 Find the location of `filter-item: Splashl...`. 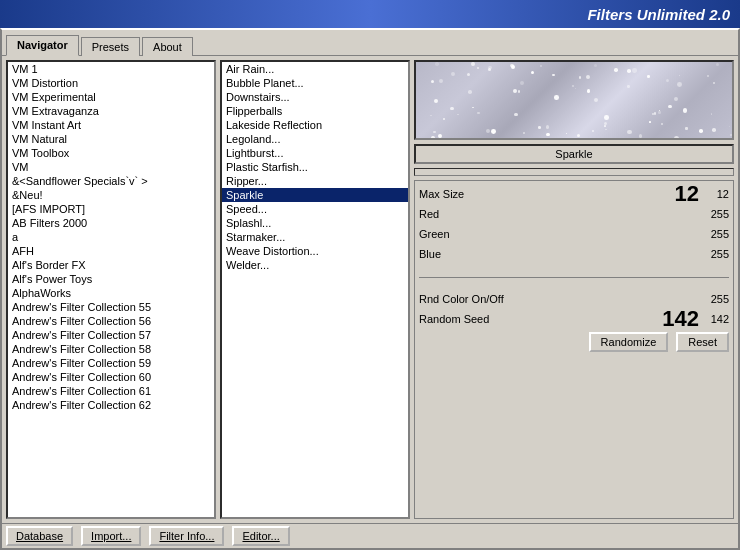

filter-item: Splashl... is located at coordinates (315, 223).